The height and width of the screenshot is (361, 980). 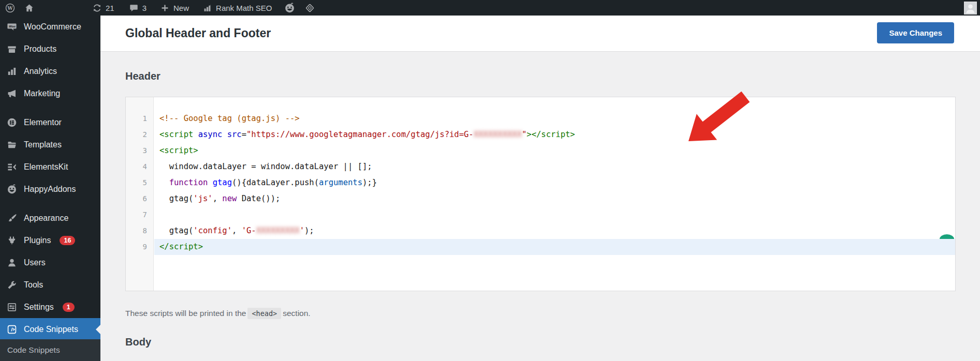 I want to click on update-refresh-icon, so click(x=97, y=8).